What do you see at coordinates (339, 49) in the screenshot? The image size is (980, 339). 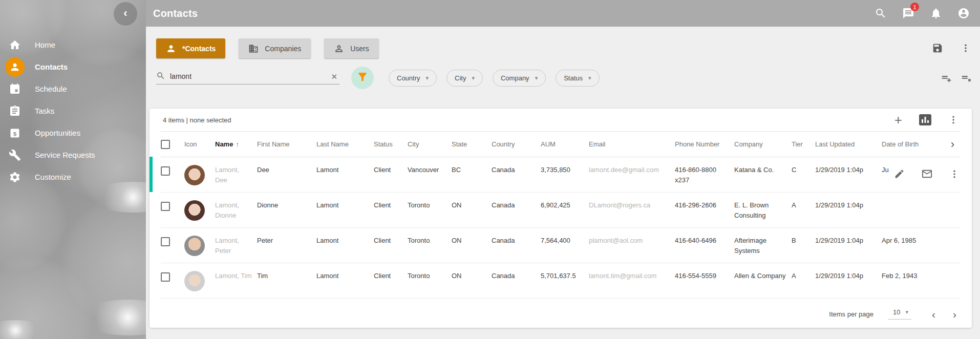 I see `person-outline-icon` at bounding box center [339, 49].